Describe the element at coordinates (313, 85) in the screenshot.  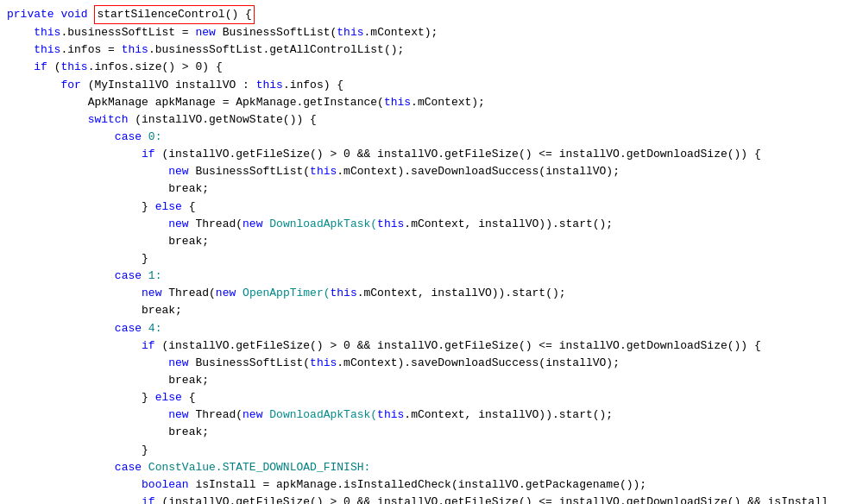
I see `code-token: .infos) {` at that location.